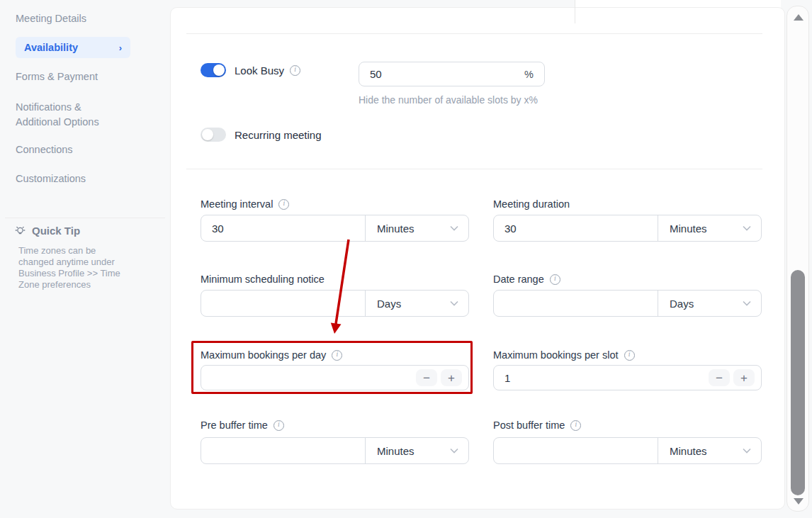  Describe the element at coordinates (534, 74) in the screenshot. I see `percent-suffix: %` at that location.